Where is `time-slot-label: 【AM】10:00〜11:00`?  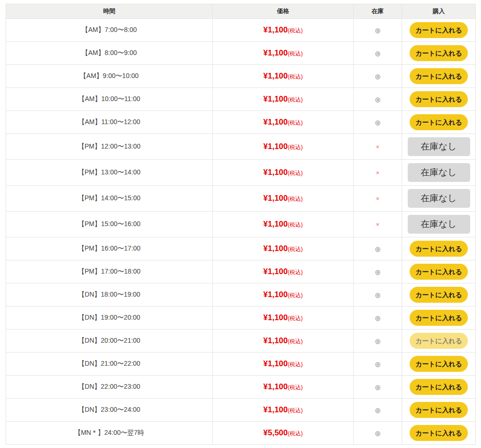 time-slot-label: 【AM】10:00〜11:00 is located at coordinates (109, 100).